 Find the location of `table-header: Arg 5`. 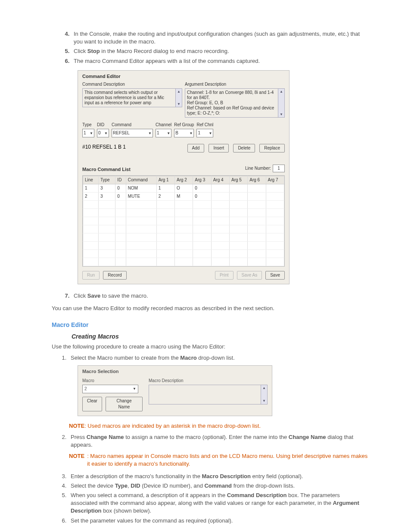

table-header: Arg 5 is located at coordinates (238, 180).